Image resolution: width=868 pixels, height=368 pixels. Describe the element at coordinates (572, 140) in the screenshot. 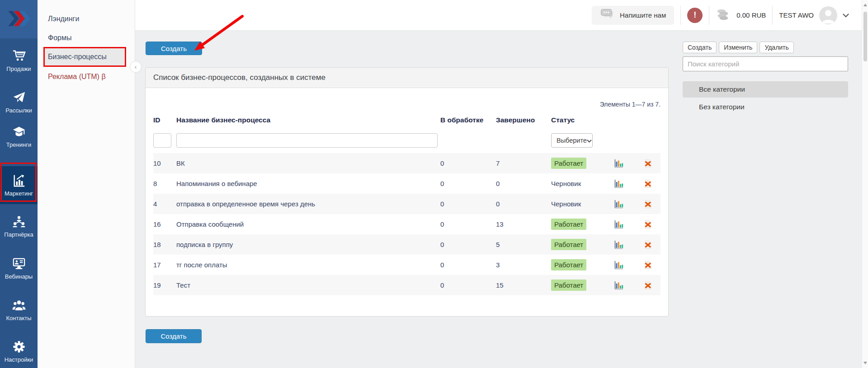

I see `status-filter-select: Выберите` at that location.